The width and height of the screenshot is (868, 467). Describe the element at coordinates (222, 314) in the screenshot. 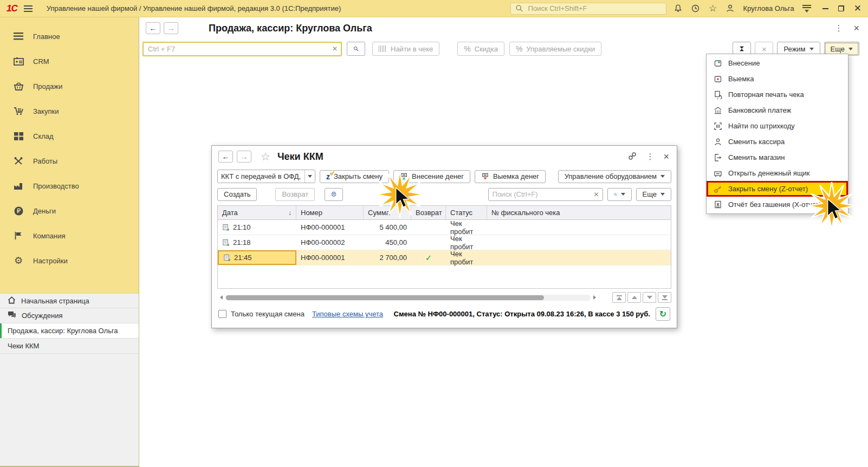

I see `current-shift-checkbox` at that location.